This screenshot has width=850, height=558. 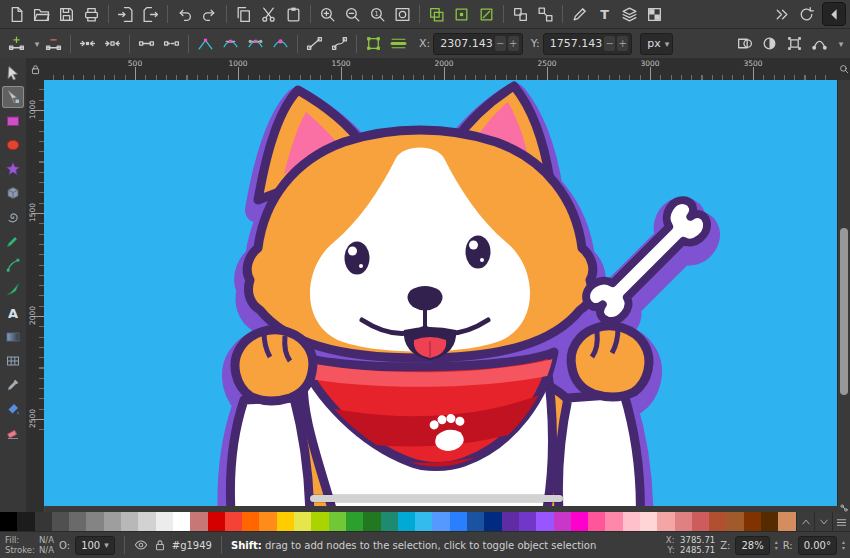 I want to click on toolbar-options-button: ▾, so click(x=839, y=44).